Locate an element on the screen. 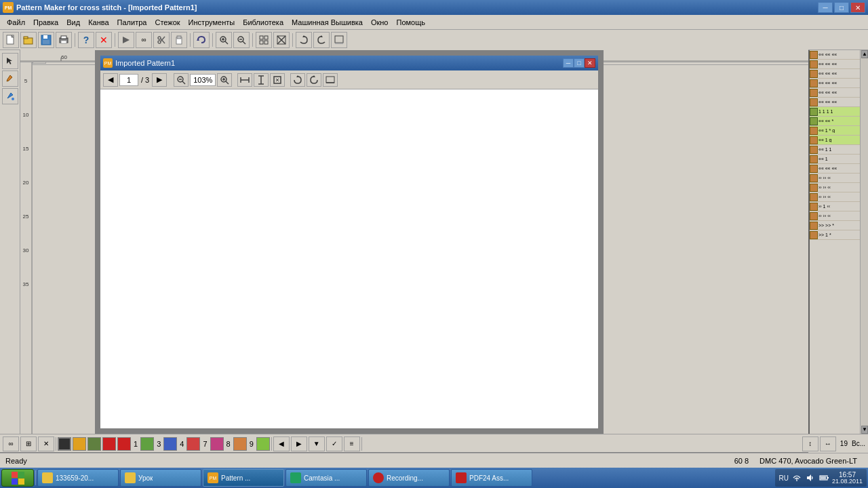 Image resolution: width=868 pixels, height=488 pixels. rotate-cw-button is located at coordinates (304, 40).